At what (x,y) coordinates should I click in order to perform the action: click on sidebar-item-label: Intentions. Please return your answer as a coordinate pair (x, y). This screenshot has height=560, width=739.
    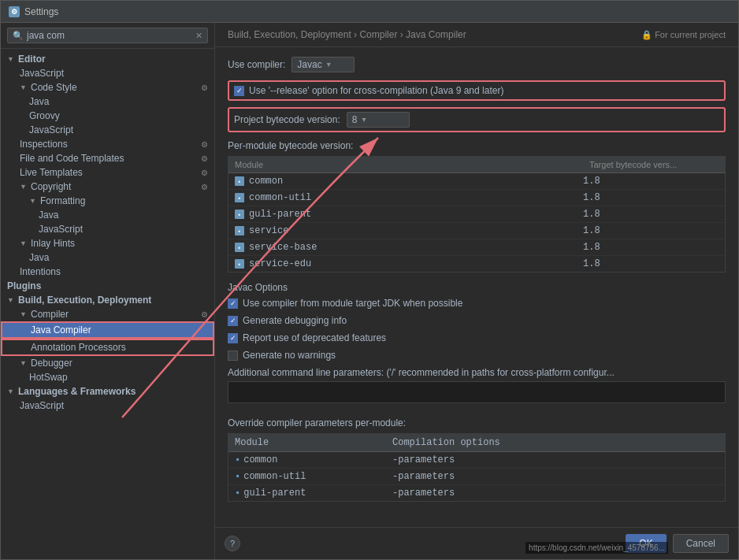
    Looking at the image, I should click on (40, 272).